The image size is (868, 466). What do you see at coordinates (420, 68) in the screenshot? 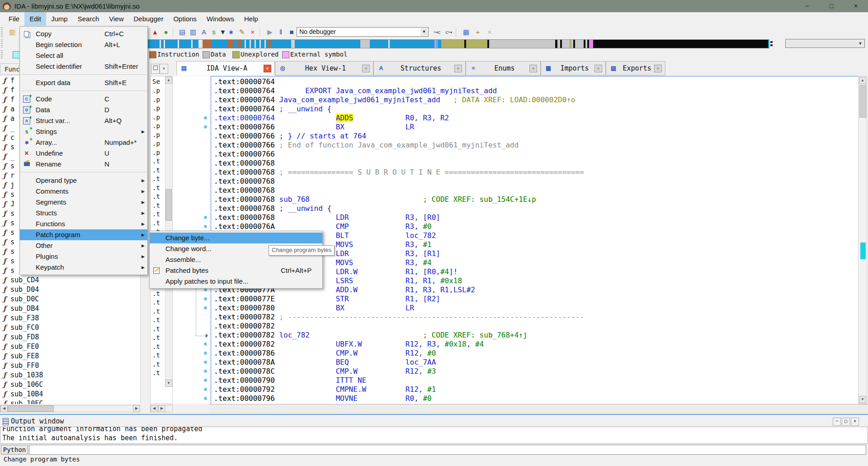
I see `tab-structures: AStructures×` at bounding box center [420, 68].